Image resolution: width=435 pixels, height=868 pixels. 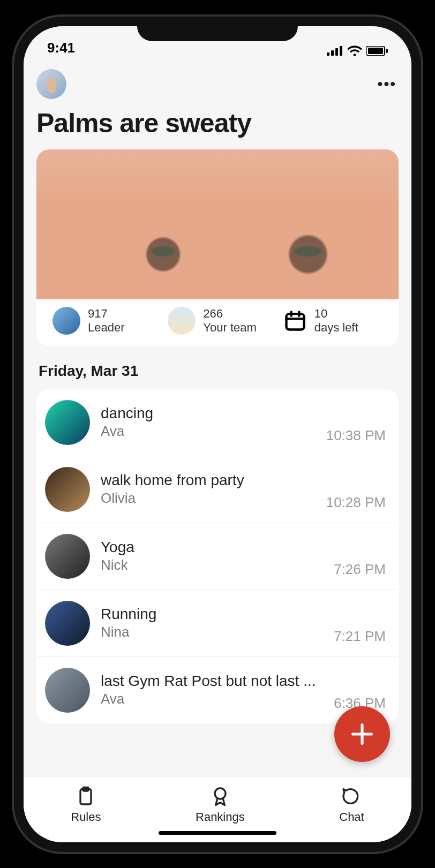 What do you see at coordinates (208, 498) in the screenshot?
I see `feed-item-user: Olivia` at bounding box center [208, 498].